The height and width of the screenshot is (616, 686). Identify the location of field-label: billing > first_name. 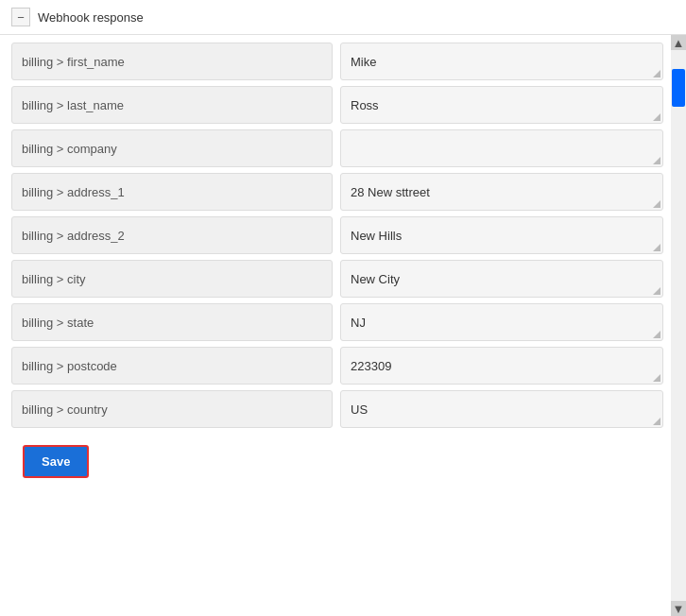
(172, 61).